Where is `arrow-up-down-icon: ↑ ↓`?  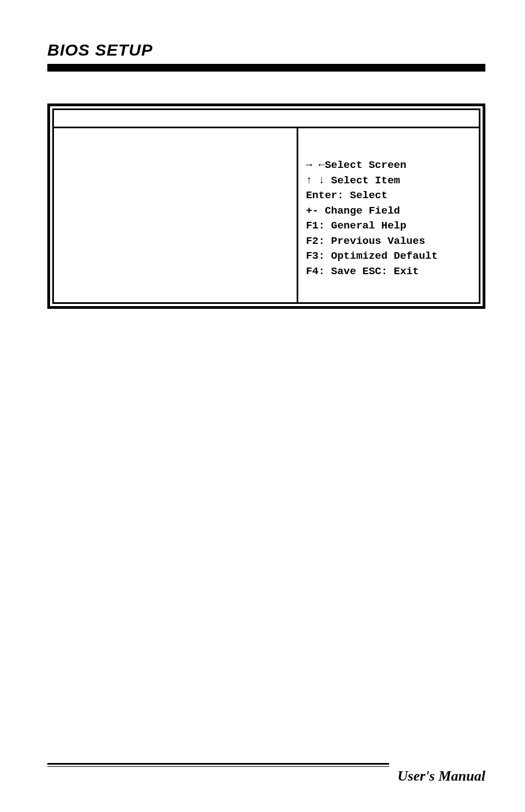 arrow-up-down-icon: ↑ ↓ is located at coordinates (315, 181).